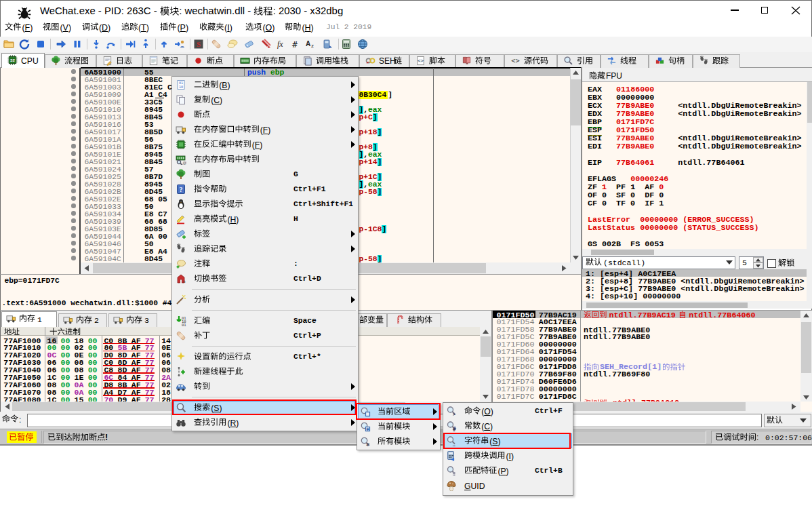 This screenshot has width=812, height=508. Describe the element at coordinates (281, 44) in the screenshot. I see `svg-text: fx` at that location.